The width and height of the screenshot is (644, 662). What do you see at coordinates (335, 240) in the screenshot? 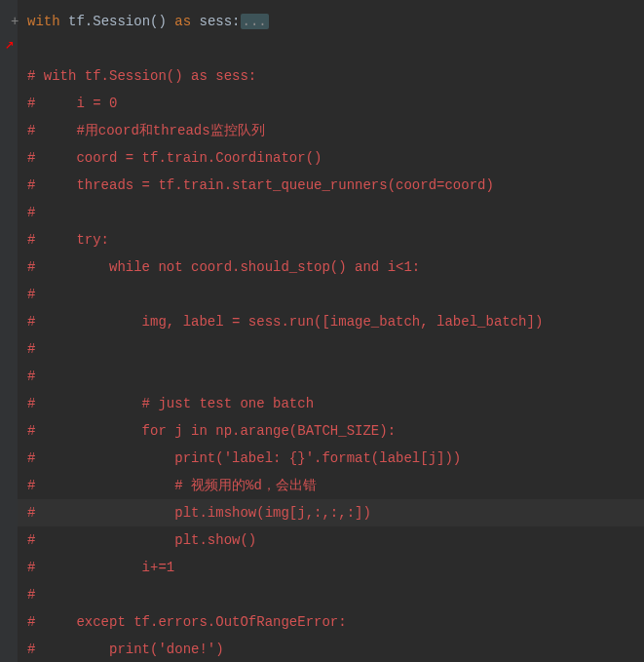
I see `code-line: # try:` at bounding box center [335, 240].